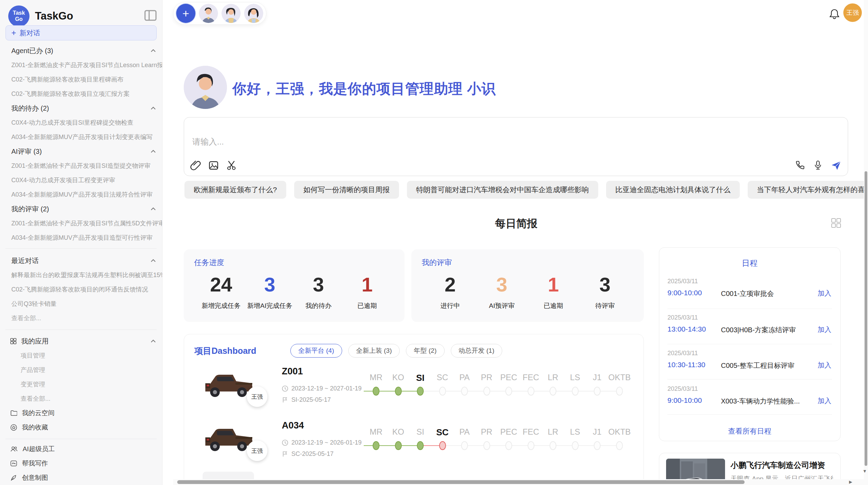  Describe the element at coordinates (186, 13) in the screenshot. I see `add-conversation-button: +` at that location.